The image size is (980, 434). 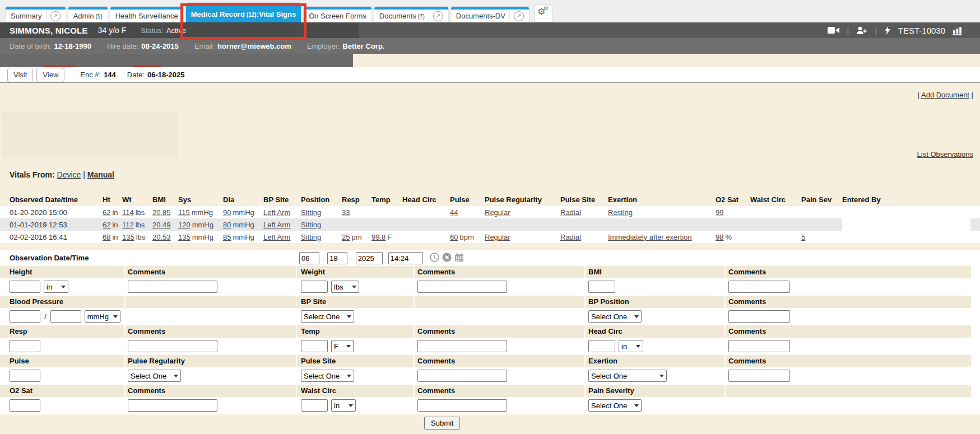 I want to click on temp-unit-select: F, so click(x=342, y=346).